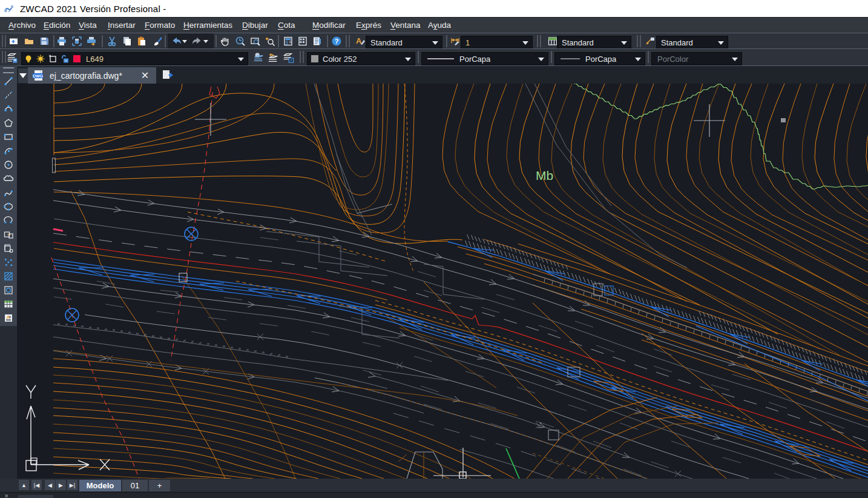 This screenshot has height=498, width=868. What do you see at coordinates (38, 75) in the screenshot?
I see `svg-text: DWG` at bounding box center [38, 75].